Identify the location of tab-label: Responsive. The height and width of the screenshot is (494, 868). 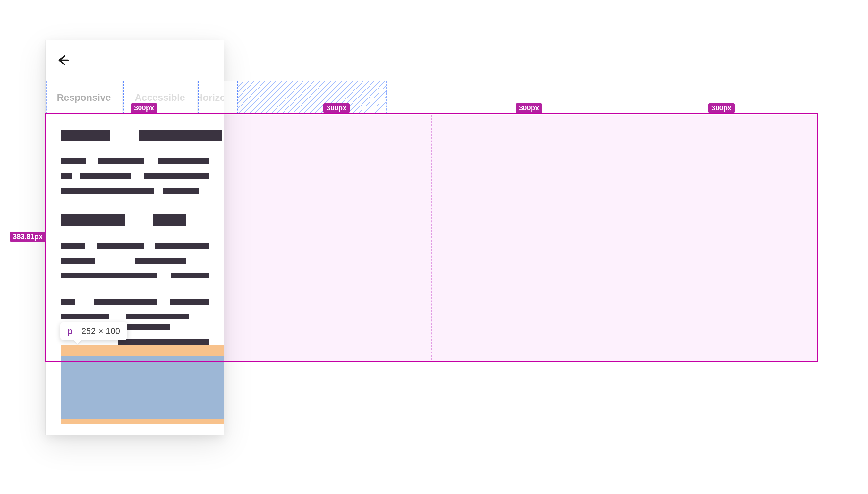
(83, 97).